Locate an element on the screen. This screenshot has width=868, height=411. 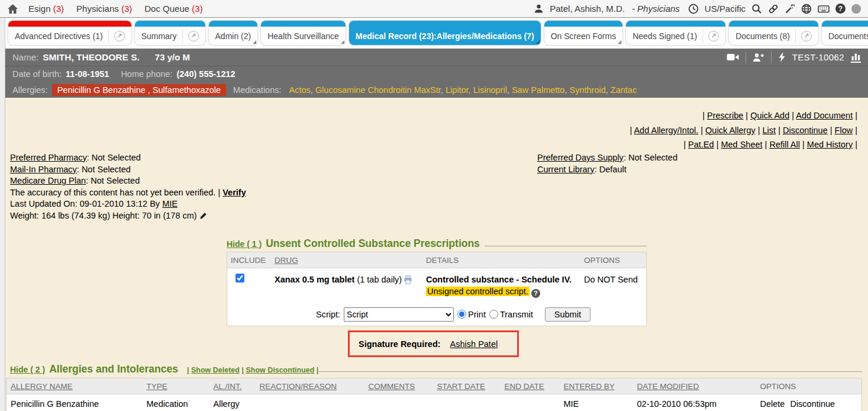
type-header: TYPE is located at coordinates (157, 386).